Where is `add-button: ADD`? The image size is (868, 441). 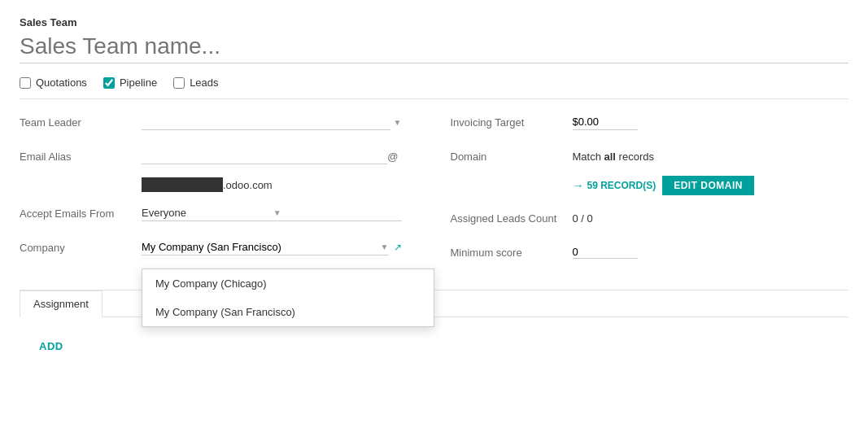 add-button: ADD is located at coordinates (51, 347).